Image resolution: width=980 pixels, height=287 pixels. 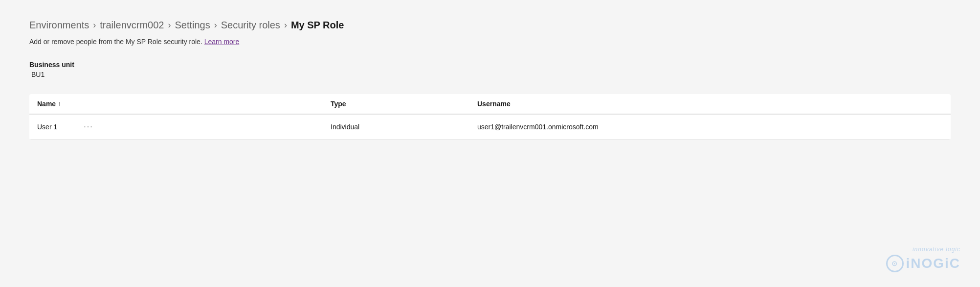 I want to click on breadcrumb-sep-1: ›, so click(x=94, y=25).